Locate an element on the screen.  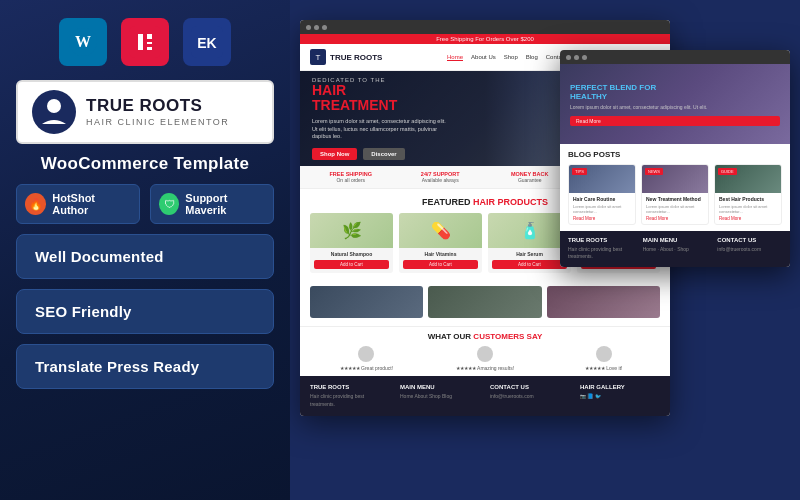
footer-title-3: CONTACT US is located at coordinates (530, 387).